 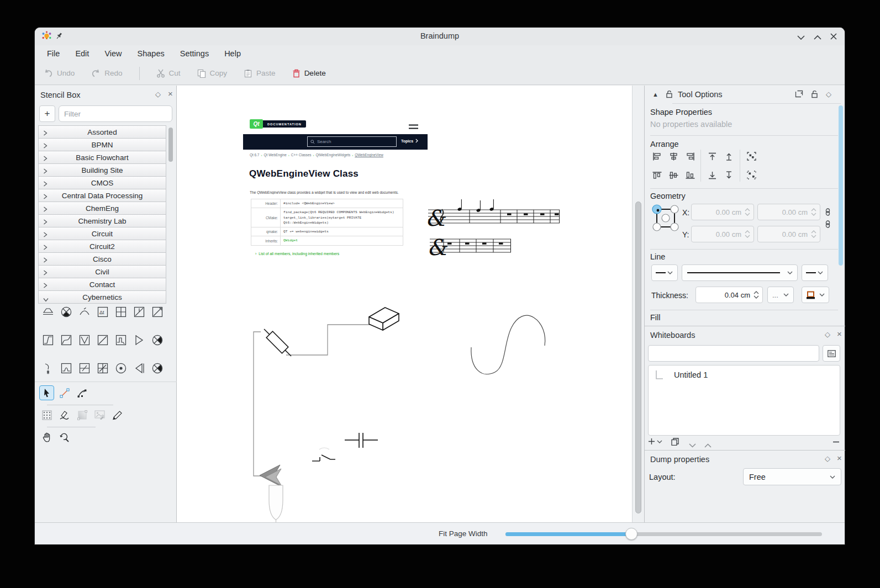 What do you see at coordinates (751, 156) in the screenshot?
I see `group-button` at bounding box center [751, 156].